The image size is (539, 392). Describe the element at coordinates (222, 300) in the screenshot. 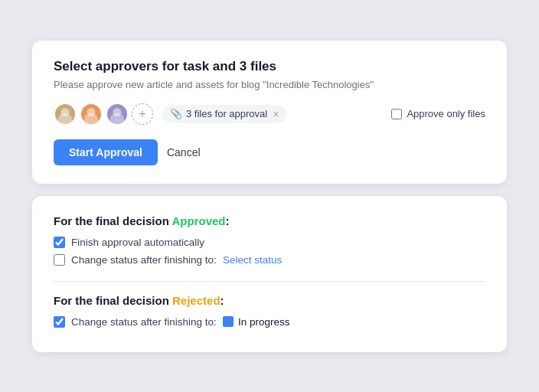

I see `rejected-colon: :` at that location.